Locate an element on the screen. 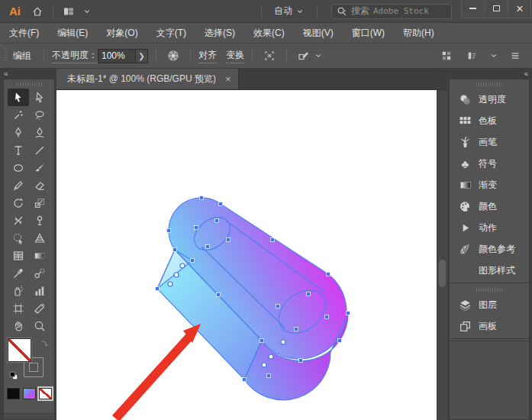  blend-tool is located at coordinates (40, 273).